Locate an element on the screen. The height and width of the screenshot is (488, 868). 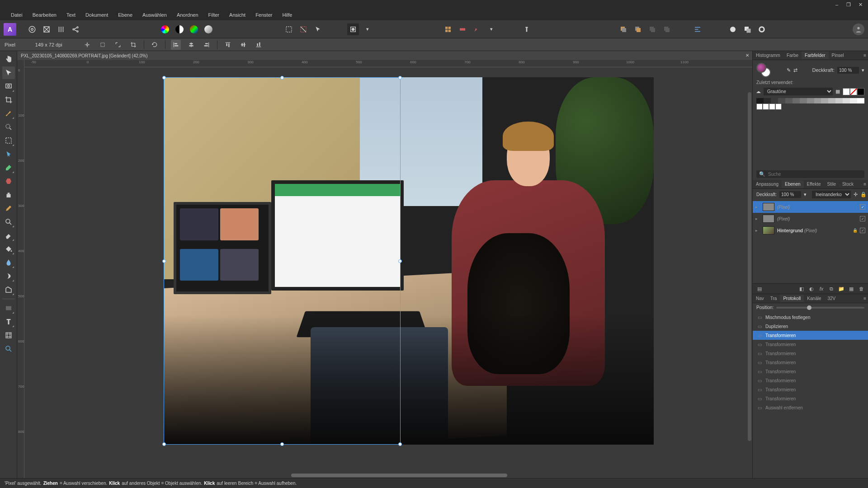
expand-icon is located at coordinates (118, 45).